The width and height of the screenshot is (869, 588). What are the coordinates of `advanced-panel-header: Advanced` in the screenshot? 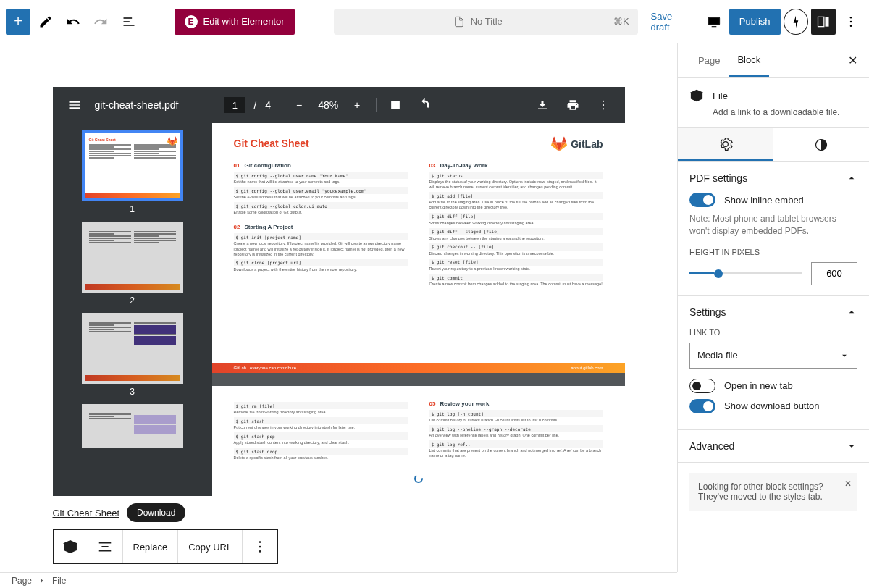 It's located at (773, 446).